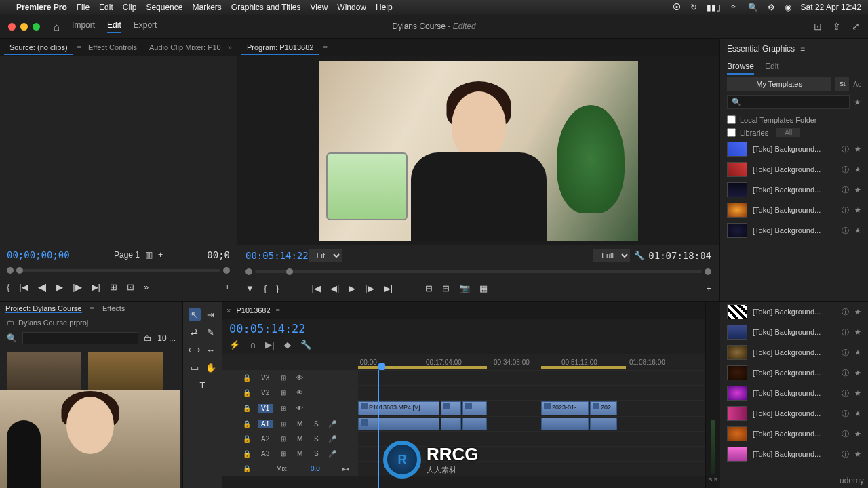 Image resolution: width=868 pixels, height=488 pixels. Describe the element at coordinates (43, 309) in the screenshot. I see `tab-project: Project: Dylans Course` at that location.